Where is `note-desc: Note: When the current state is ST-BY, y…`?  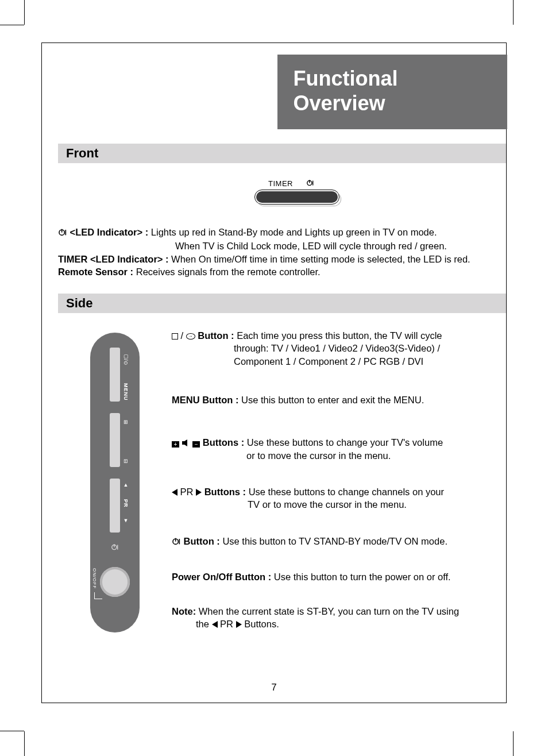 note-desc: Note: When the current state is ST-BY, y… is located at coordinates (331, 618).